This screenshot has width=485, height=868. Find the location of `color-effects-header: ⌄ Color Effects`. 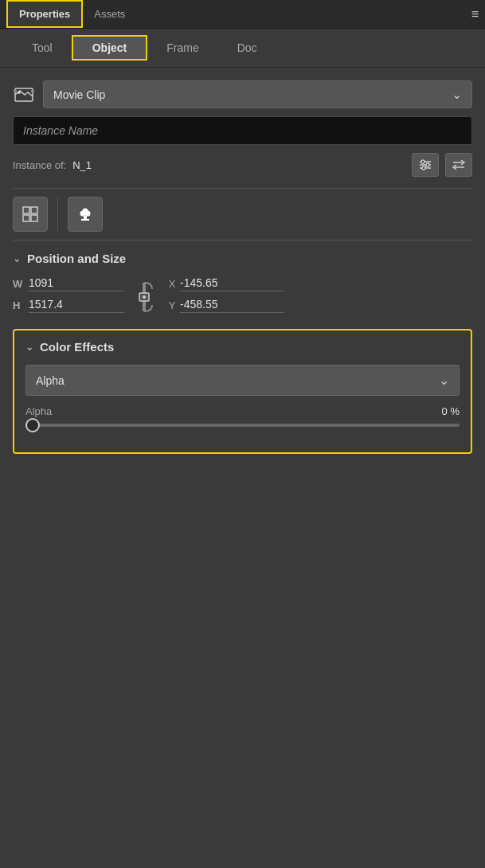

color-effects-header: ⌄ Color Effects is located at coordinates (242, 347).